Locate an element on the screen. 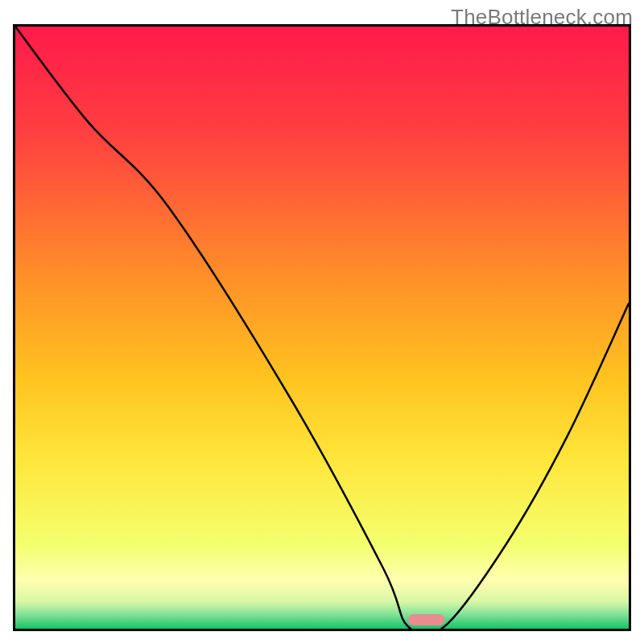  marker-layer is located at coordinates (427, 620).